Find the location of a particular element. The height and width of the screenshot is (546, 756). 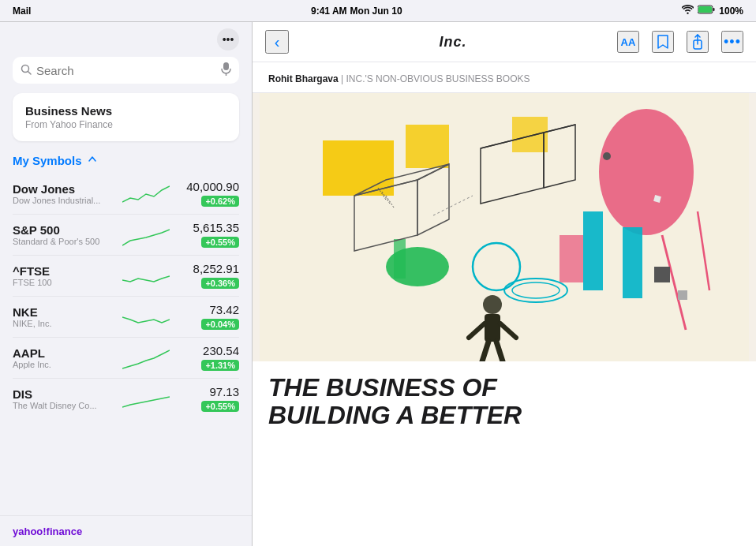

stock-price: 230.54 is located at coordinates (208, 350).